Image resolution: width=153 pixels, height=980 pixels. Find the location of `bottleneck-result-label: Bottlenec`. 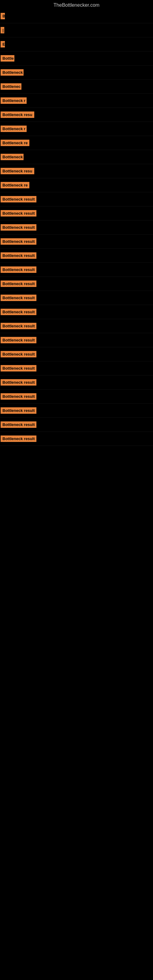

bottleneck-result-label: Bottlenec is located at coordinates (11, 87).